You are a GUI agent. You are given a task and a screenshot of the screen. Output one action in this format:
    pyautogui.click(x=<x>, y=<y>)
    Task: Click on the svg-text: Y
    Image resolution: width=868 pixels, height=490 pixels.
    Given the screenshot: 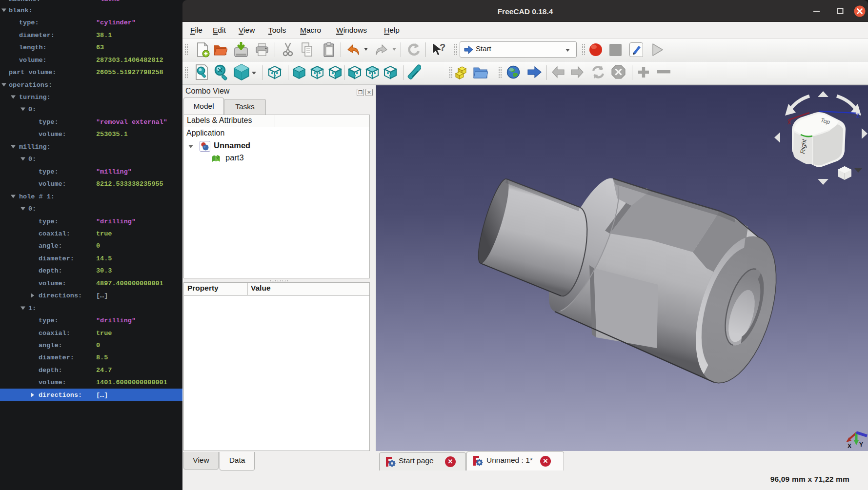 What is the action you would take?
    pyautogui.click(x=861, y=445)
    